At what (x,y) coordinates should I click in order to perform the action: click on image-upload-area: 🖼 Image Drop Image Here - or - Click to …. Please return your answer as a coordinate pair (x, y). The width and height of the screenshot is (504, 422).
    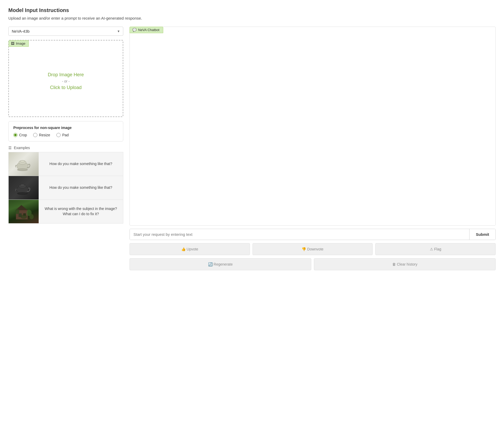
    Looking at the image, I should click on (66, 78).